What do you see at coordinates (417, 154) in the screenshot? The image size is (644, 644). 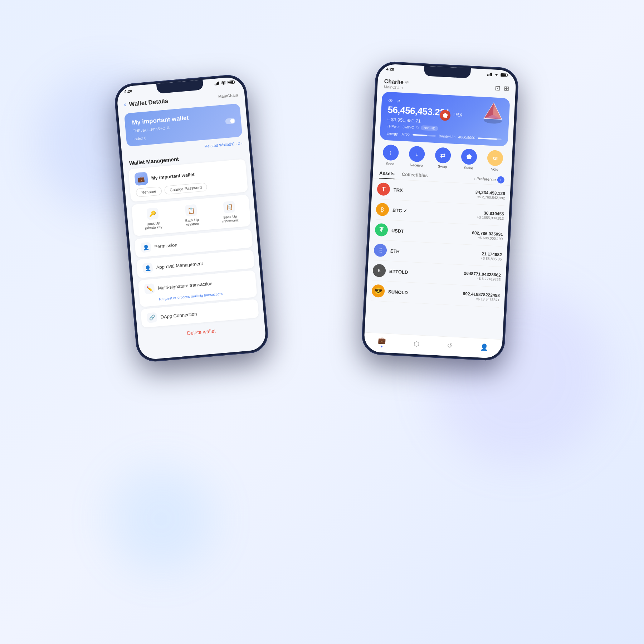 I see `receive-icon: ↓` at bounding box center [417, 154].